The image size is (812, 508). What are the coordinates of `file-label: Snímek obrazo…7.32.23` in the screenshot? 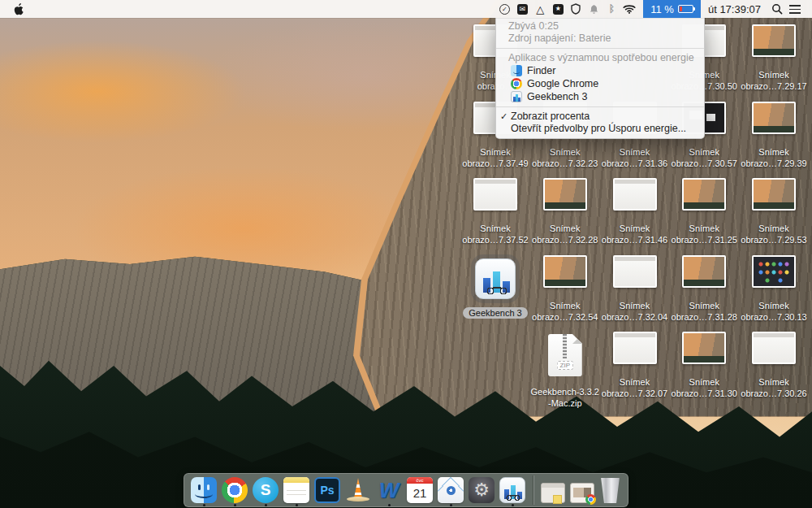 It's located at (565, 158).